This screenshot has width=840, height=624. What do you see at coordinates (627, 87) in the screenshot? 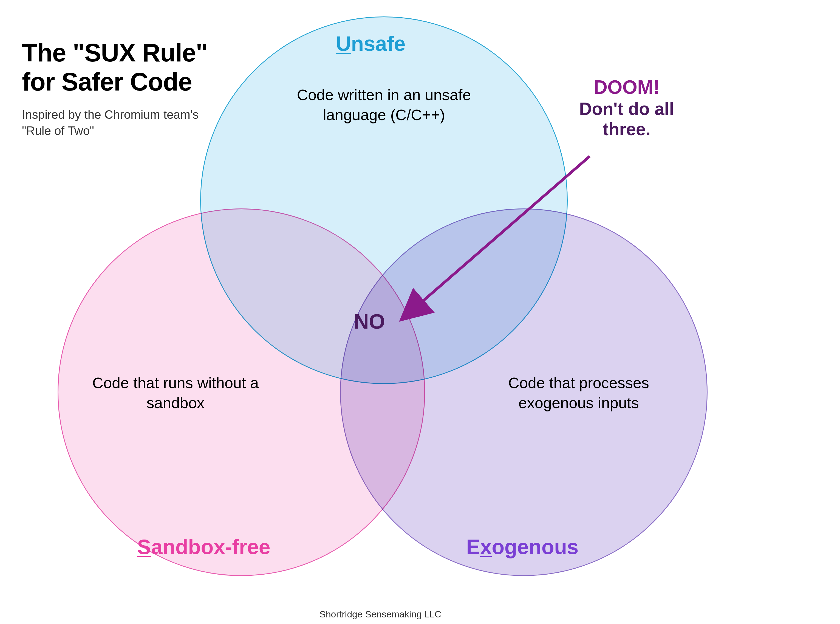
I see `doom-title: DOOM!` at bounding box center [627, 87].